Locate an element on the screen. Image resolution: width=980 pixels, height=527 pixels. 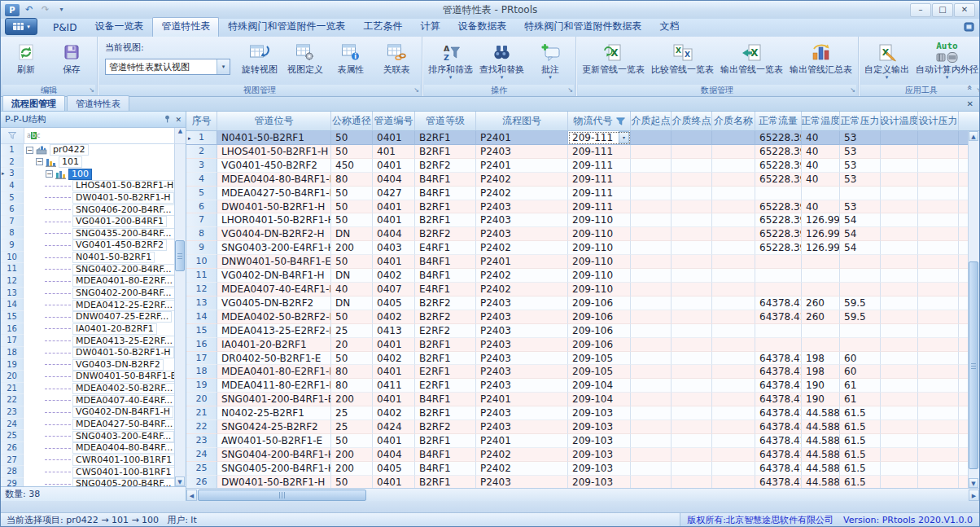
table-vertical-scrollbar: ▲ ▼ is located at coordinates (973, 310).